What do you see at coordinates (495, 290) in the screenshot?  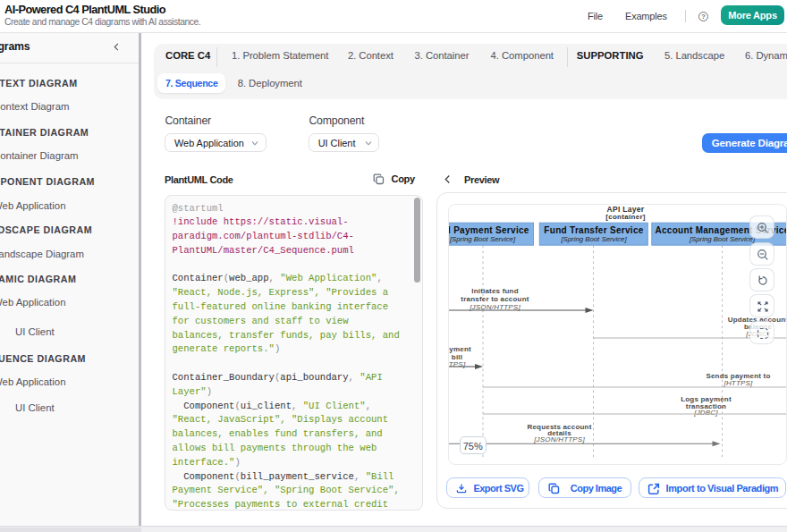 I see `svg-text: Initiates fund` at bounding box center [495, 290].